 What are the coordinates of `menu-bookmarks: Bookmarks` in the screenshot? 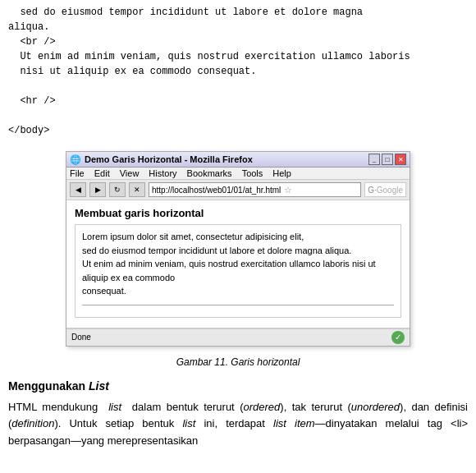 It's located at (210, 173).